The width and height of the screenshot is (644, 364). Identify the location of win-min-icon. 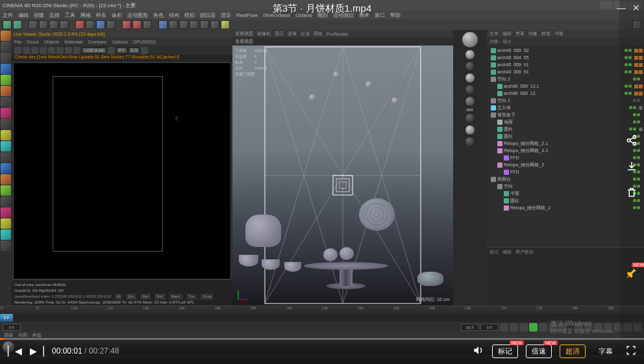
(606, 5).